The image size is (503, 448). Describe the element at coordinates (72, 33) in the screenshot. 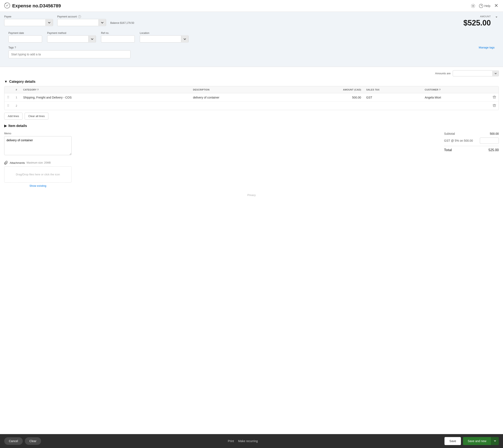

I see `payment-method-label: Payment method` at that location.